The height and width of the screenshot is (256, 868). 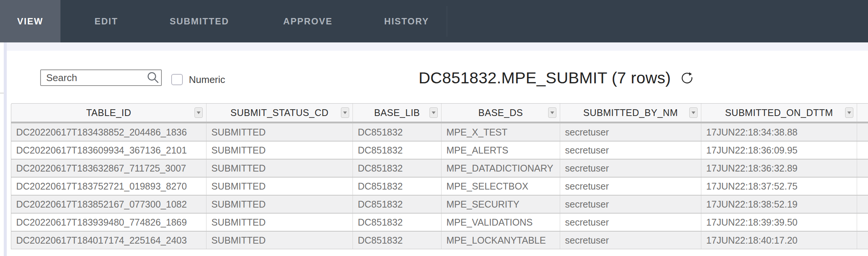 What do you see at coordinates (501, 186) in the screenshot?
I see `table-cell: MPE_SELECTBOX` at bounding box center [501, 186].